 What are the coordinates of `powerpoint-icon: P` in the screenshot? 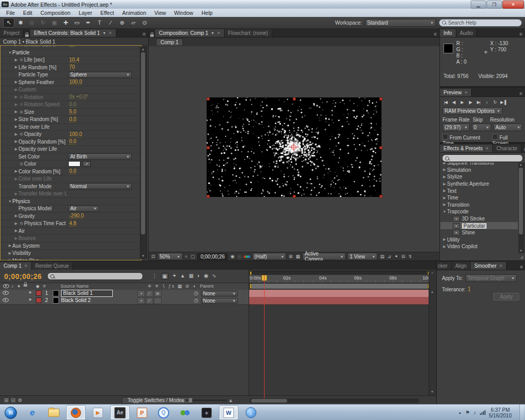 It's located at (142, 412).